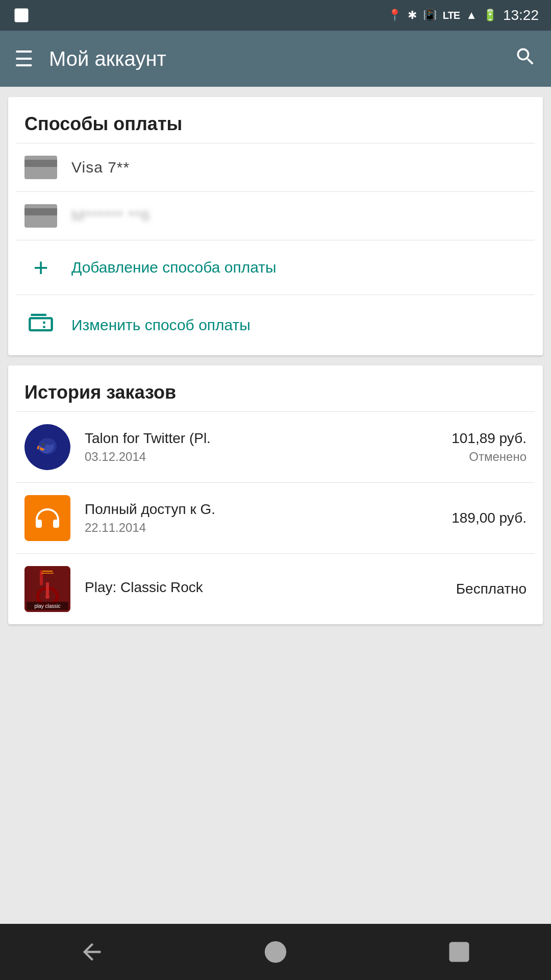  I want to click on vibrate-icon: 📳, so click(430, 15).